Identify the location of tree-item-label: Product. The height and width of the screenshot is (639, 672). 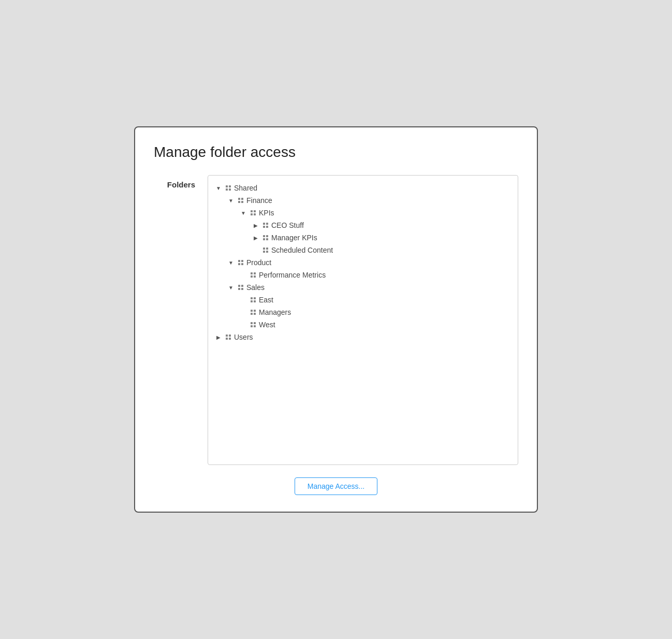
(259, 263).